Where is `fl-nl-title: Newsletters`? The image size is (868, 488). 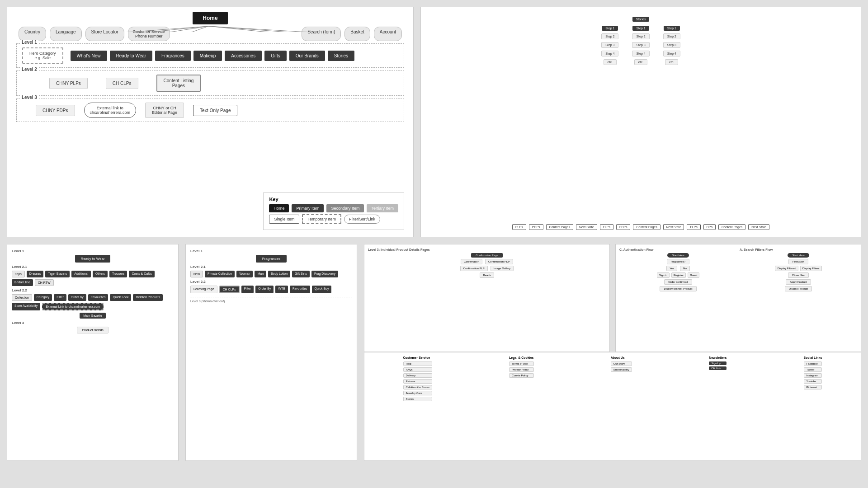 fl-nl-title: Newsletters is located at coordinates (718, 358).